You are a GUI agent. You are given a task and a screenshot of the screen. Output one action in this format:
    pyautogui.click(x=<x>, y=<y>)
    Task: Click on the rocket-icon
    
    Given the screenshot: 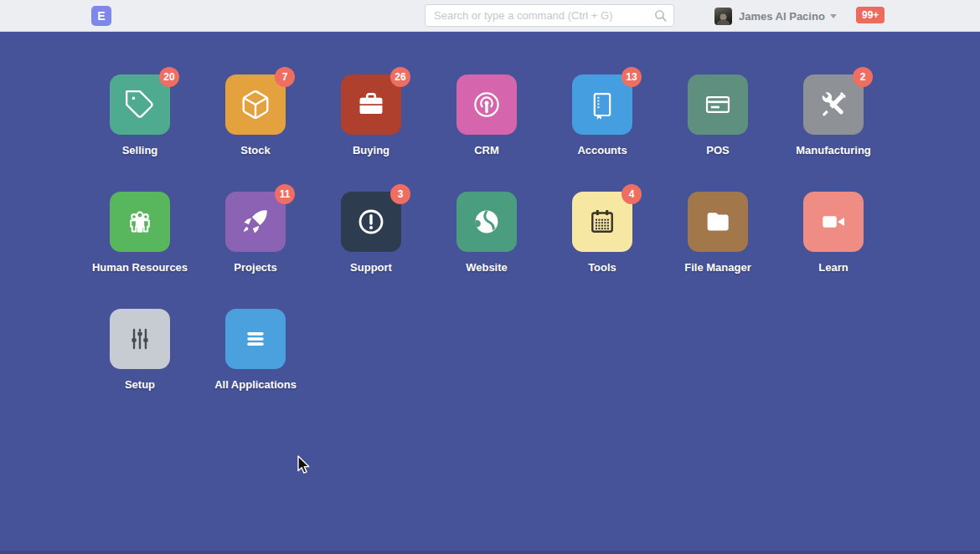 What is the action you would take?
    pyautogui.click(x=255, y=222)
    